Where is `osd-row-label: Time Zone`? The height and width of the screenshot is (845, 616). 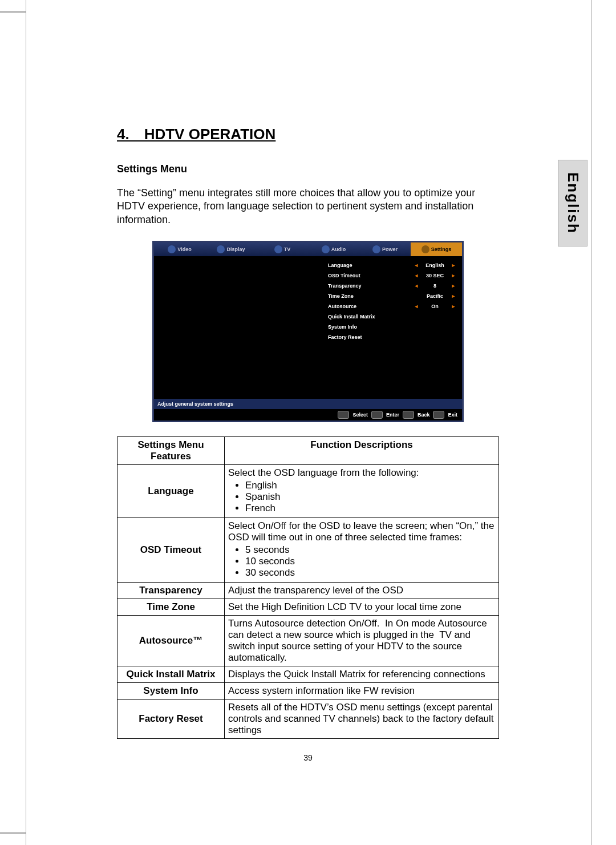
osd-row-label: Time Zone is located at coordinates (371, 296).